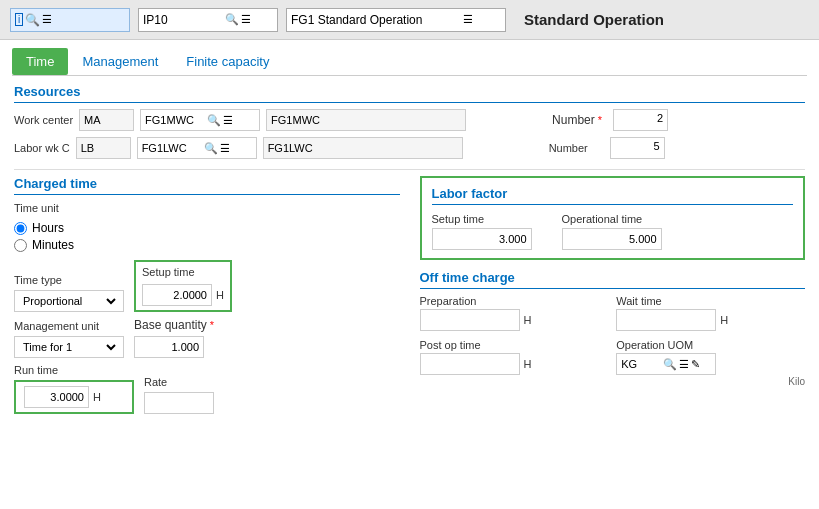 This screenshot has width=819, height=509. Describe the element at coordinates (74, 397) in the screenshot. I see `run-time-green-box: H` at that location.